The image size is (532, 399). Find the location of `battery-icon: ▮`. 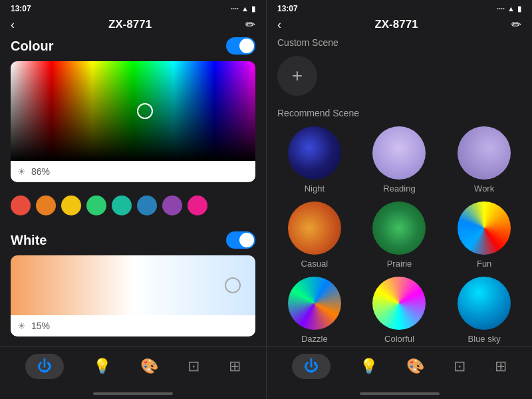

battery-icon: ▮ is located at coordinates (253, 9).